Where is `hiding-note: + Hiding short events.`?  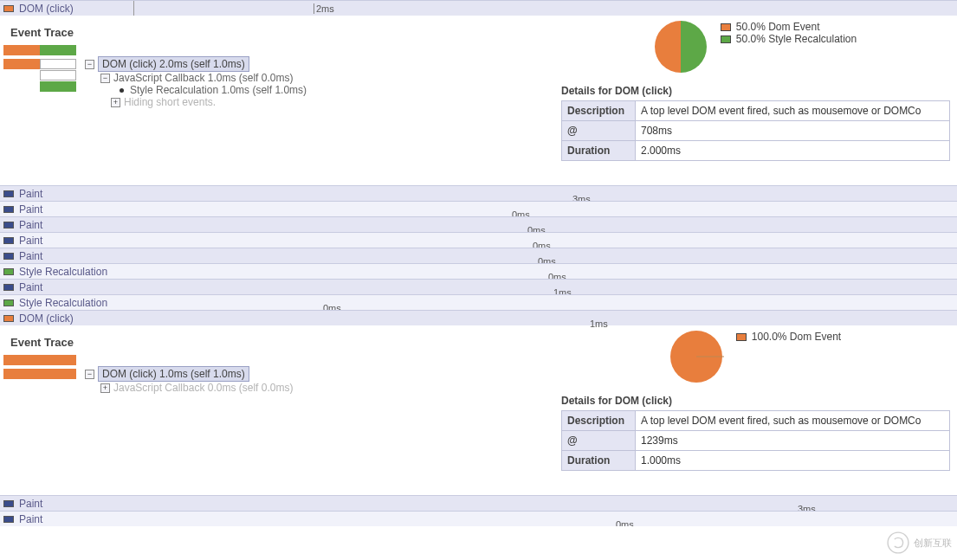 hiding-note: + Hiding short events. is located at coordinates (331, 102).